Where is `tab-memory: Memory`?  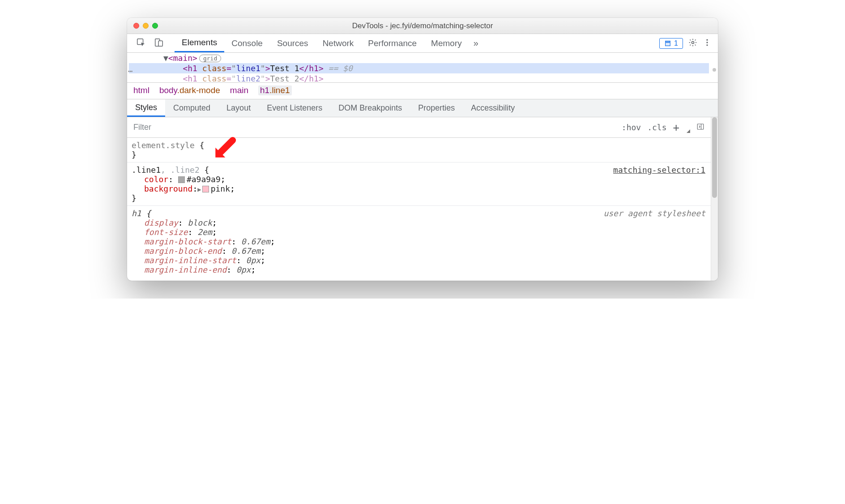 tab-memory: Memory is located at coordinates (447, 43).